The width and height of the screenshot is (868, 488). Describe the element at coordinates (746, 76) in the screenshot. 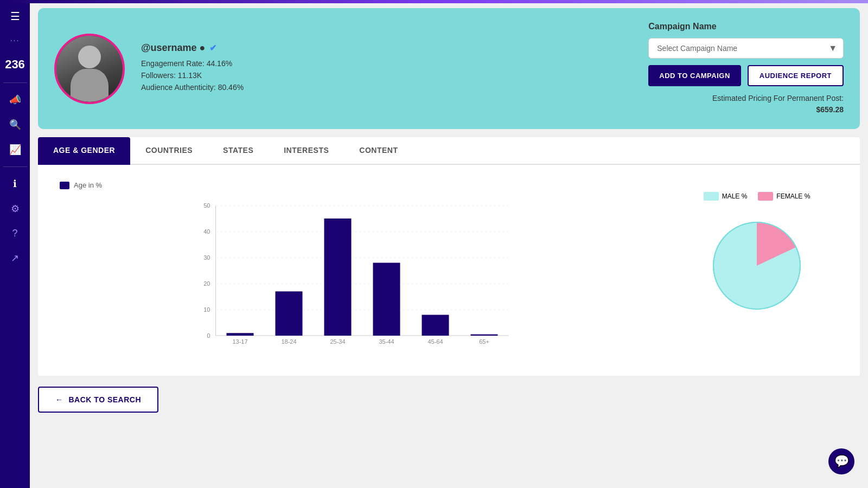

I see `campaign-buttons: ADD TO CAMPAIGN AUDIENCE REPORT` at that location.